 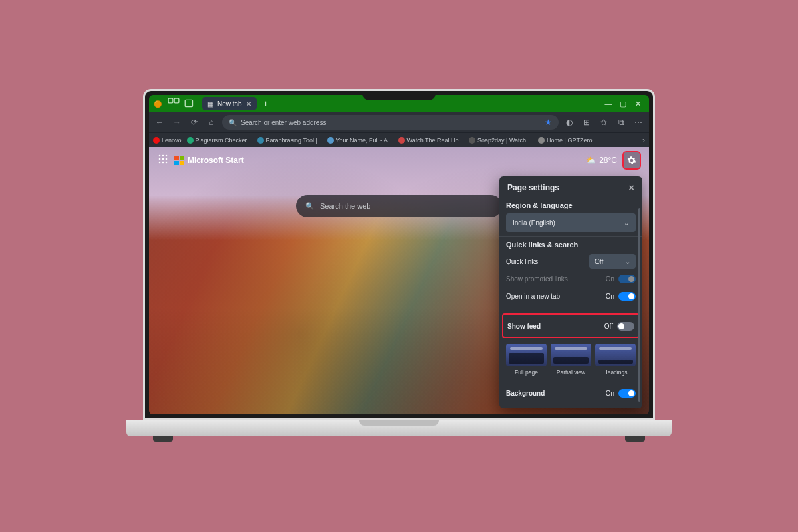 What do you see at coordinates (604, 122) in the screenshot?
I see `toolbar-actions: ◐ ⊞ ✩ ⧉ ⋯` at bounding box center [604, 122].